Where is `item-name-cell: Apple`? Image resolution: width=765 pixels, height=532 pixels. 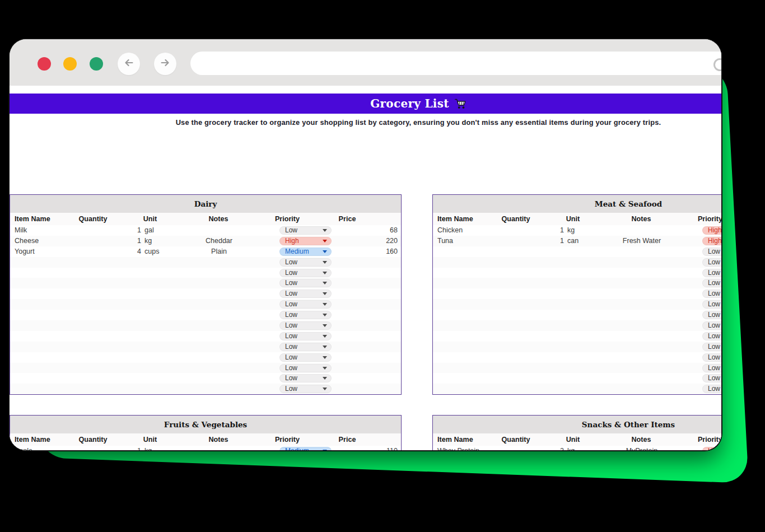
item-name-cell: Apple is located at coordinates (48, 448).